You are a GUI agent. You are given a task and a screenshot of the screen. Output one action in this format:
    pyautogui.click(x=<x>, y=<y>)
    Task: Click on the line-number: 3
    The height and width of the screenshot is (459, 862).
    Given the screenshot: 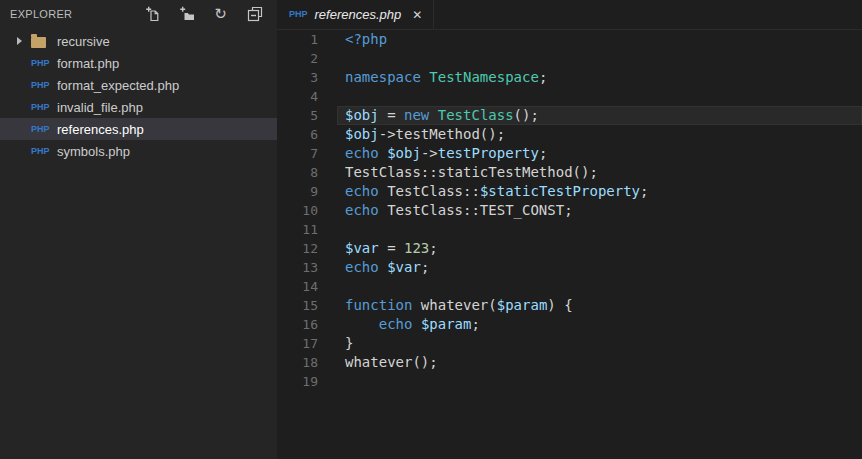 What is the action you would take?
    pyautogui.click(x=307, y=78)
    